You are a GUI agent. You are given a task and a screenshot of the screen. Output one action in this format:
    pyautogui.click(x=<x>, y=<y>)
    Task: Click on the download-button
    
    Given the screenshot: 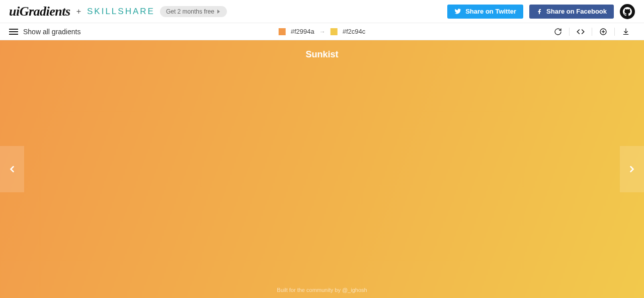 What is the action you would take?
    pyautogui.click(x=626, y=32)
    